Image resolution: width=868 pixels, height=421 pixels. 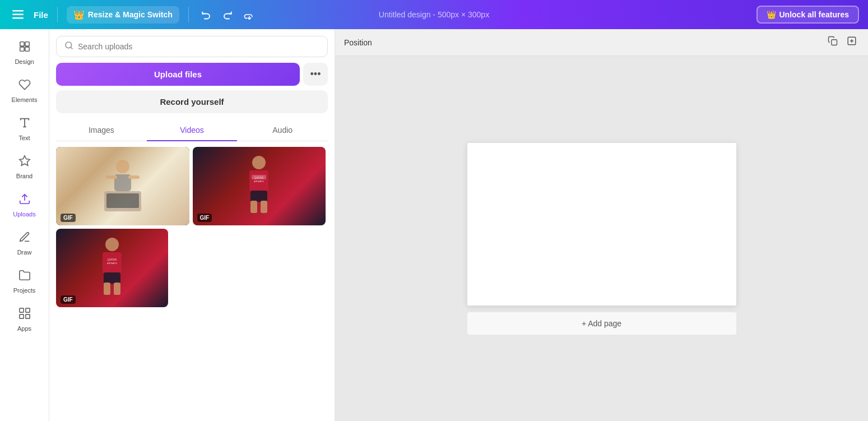 What do you see at coordinates (24, 138) in the screenshot?
I see `text-label: Text` at bounding box center [24, 138].